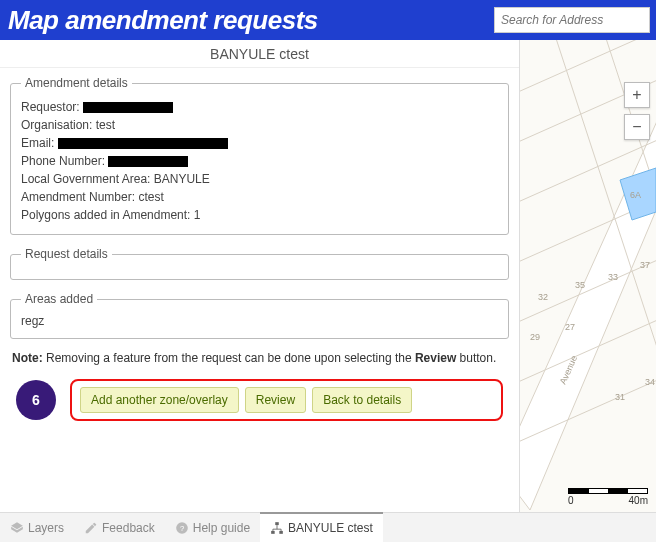 Image resolution: width=656 pixels, height=542 pixels. Describe the element at coordinates (86, 179) in the screenshot. I see `lga-label: Local Government Area:` at that location.